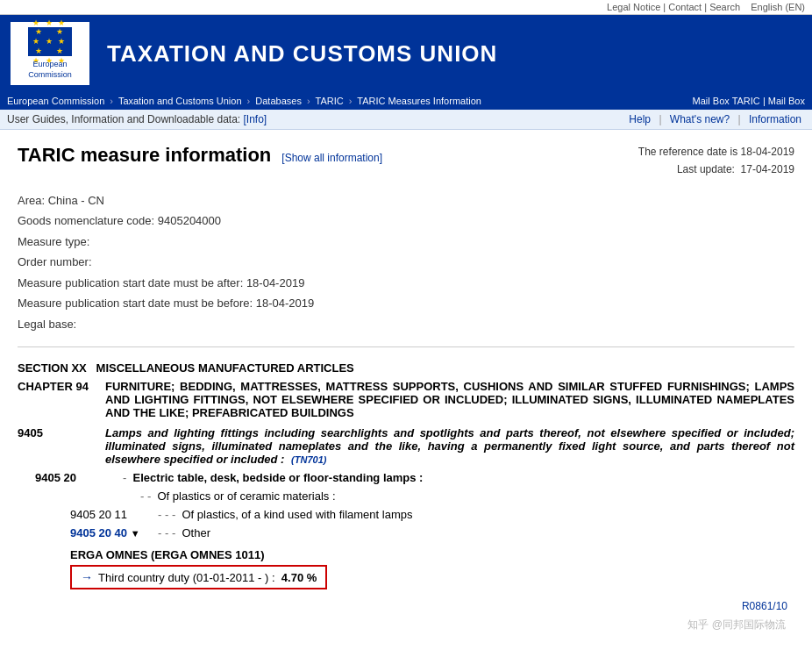 The width and height of the screenshot is (812, 650). I want to click on divider, so click(406, 347).